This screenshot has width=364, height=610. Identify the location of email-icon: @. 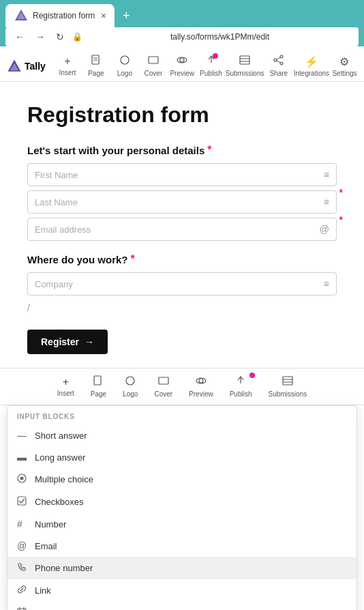
(324, 229).